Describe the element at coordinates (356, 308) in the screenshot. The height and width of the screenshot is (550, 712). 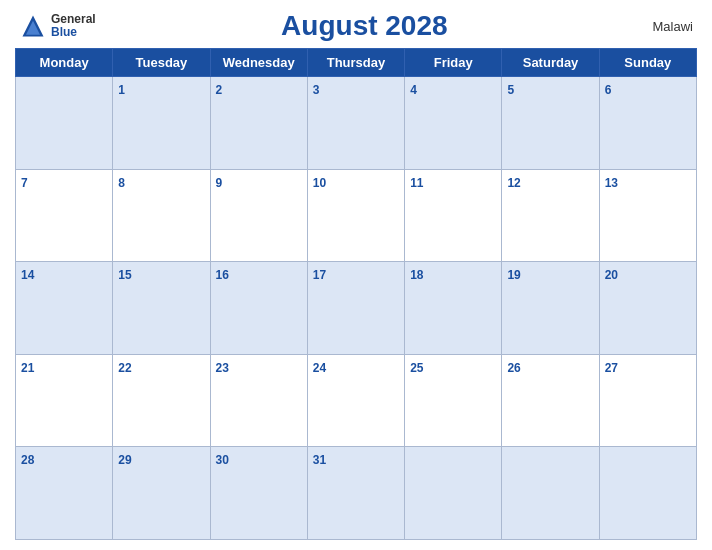
I see `calendar-cell: 17` at that location.